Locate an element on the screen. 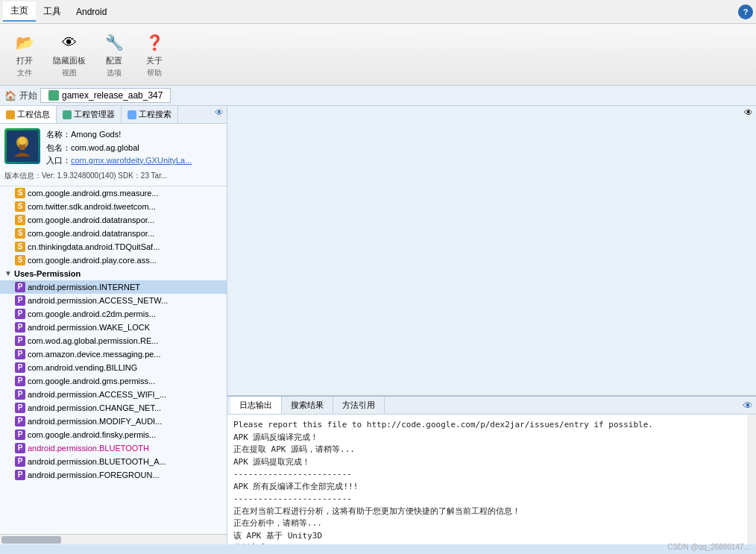 The width and height of the screenshot is (756, 554). project-tab-label: gamex_release_aab_347 is located at coordinates (112, 95).